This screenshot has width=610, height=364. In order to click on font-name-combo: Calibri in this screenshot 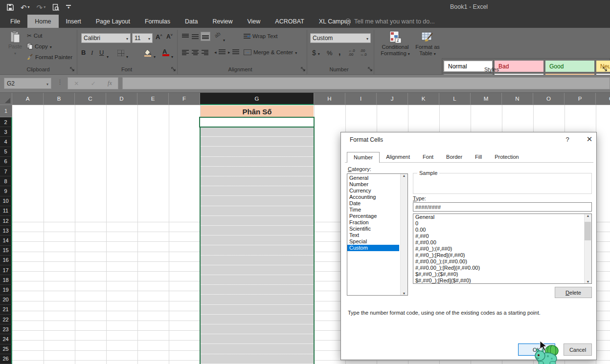, I will do `click(106, 38)`.